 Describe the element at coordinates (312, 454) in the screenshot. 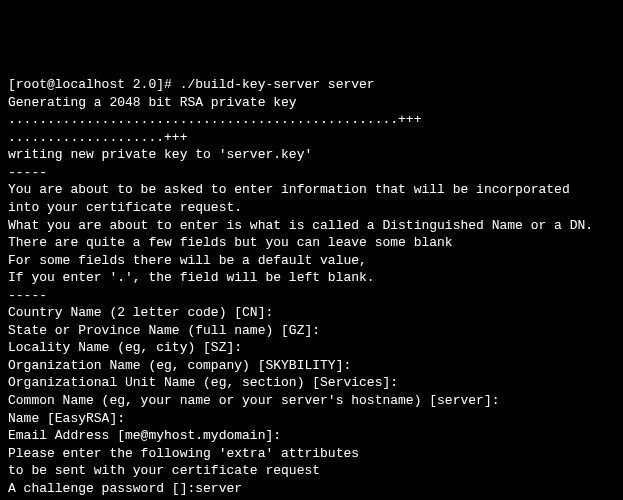

I see `terminal-line: Please enter the following 'extra' attri…` at that location.